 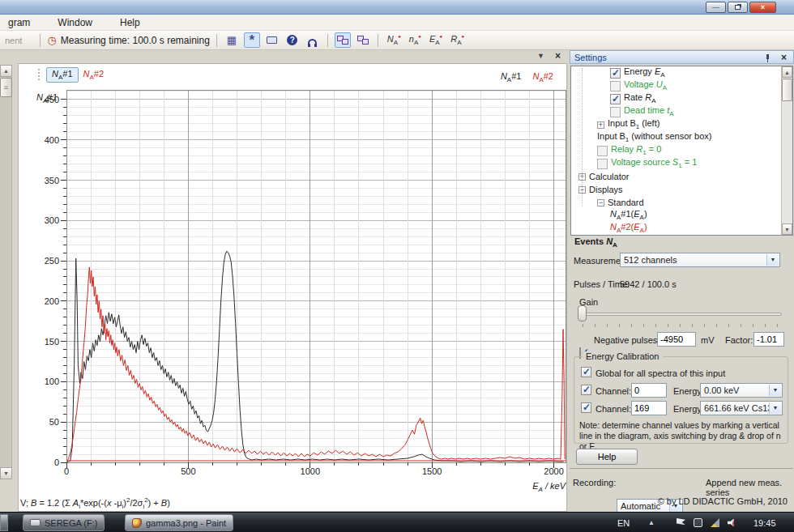 What do you see at coordinates (39, 462) in the screenshot?
I see `y-tick-label: 0` at bounding box center [39, 462].